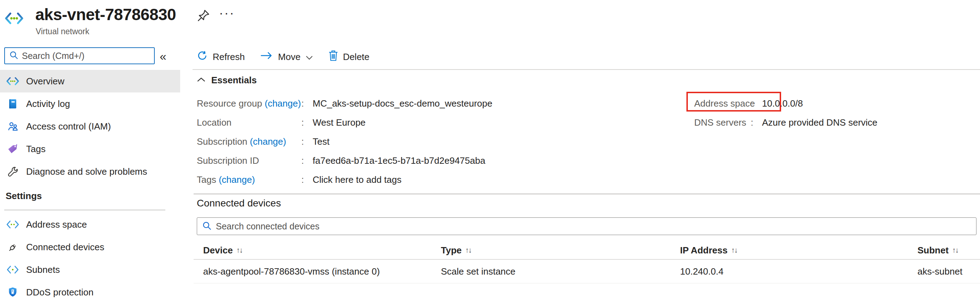 This screenshot has height=300, width=980. What do you see at coordinates (90, 104) in the screenshot?
I see `sidebar-item-activity-log: Activity log` at bounding box center [90, 104].